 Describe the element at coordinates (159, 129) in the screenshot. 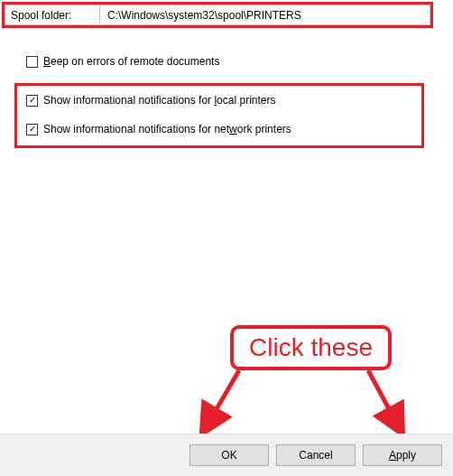

I see `network-notifications-row: ✓ Show informational notifications for n…` at that location.